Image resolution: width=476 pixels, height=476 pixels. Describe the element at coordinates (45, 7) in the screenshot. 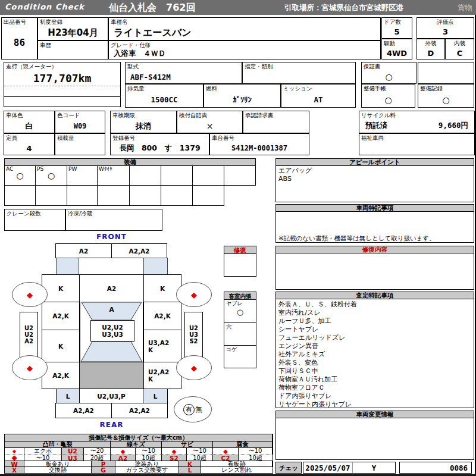

I see `brand-logo: Condition Check` at that location.